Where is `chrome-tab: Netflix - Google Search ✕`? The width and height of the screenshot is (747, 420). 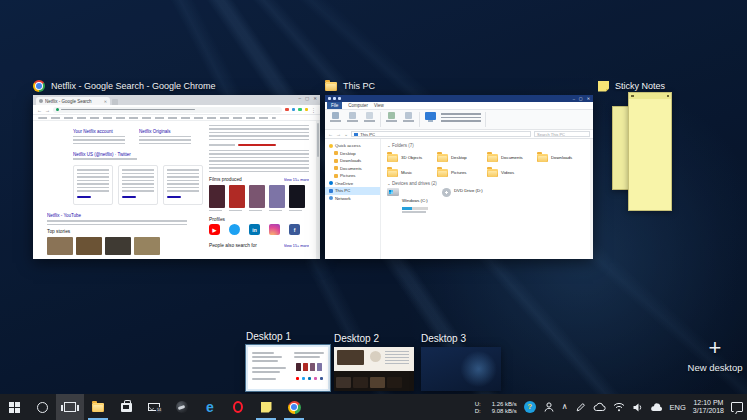
chrome-tab: Netflix - Google Search ✕ is located at coordinates (73, 101).